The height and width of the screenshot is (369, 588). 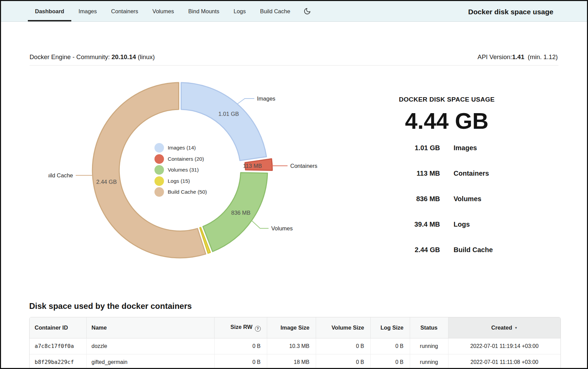 I want to click on callout-line-volumes, so click(x=260, y=224).